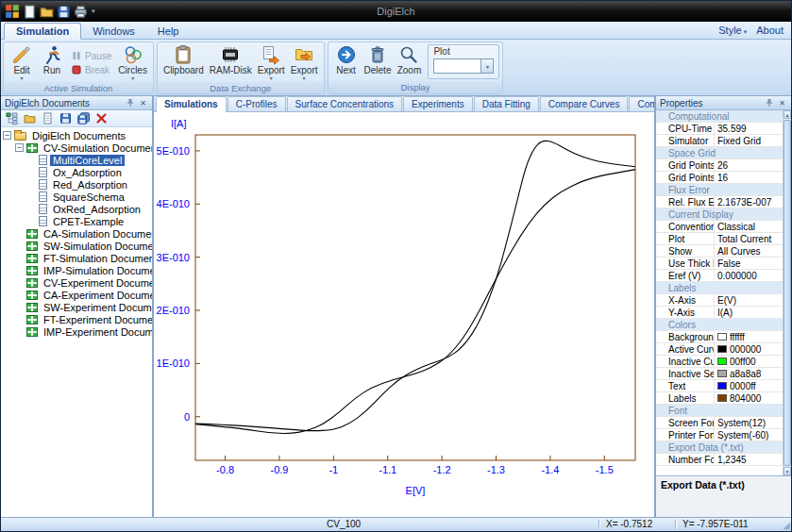 This screenshot has height=532, width=792. I want to click on property-row: Inactive Curve00ff00, so click(719, 362).